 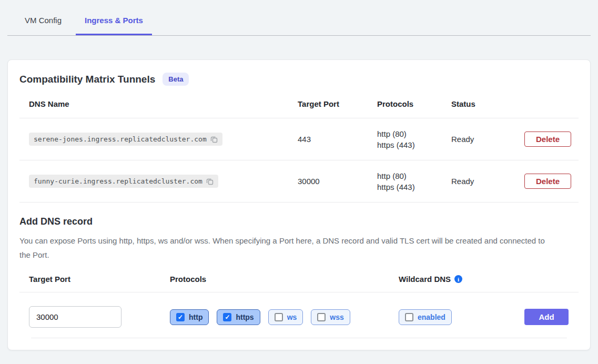 I want to click on toggle-label: https, so click(x=245, y=317).